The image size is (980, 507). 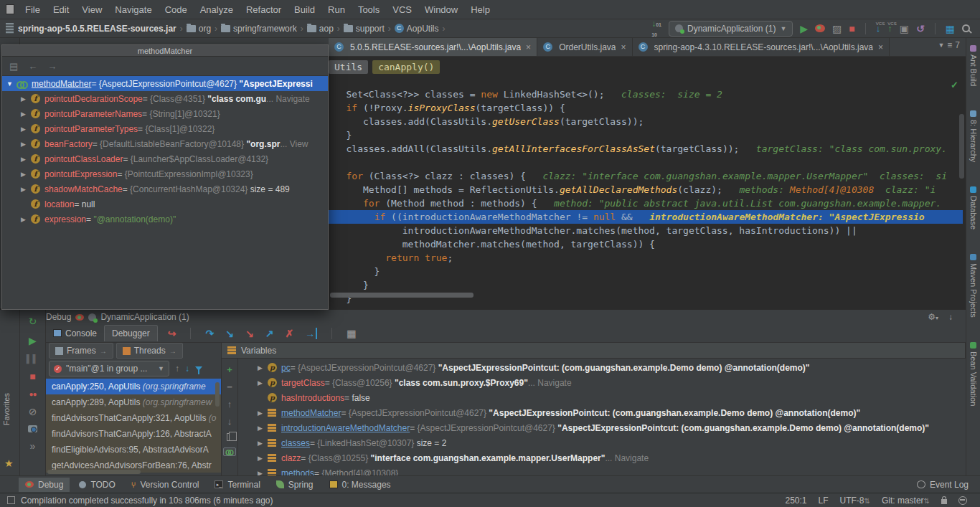 I want to click on breadcrumb-chip-method: canApply(), so click(x=406, y=67).